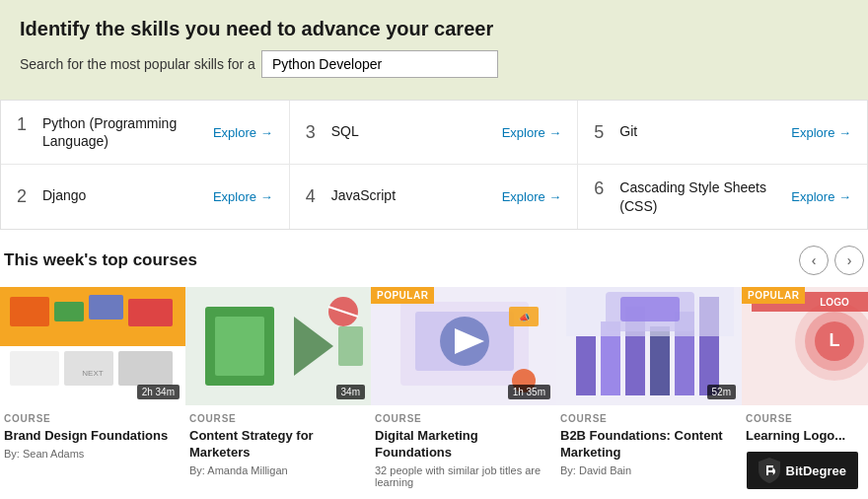 This screenshot has height=499, width=868. Describe the element at coordinates (649, 390) in the screenshot. I see `course-card: 52m COURSE B2B Foundations: Content Mark…` at that location.